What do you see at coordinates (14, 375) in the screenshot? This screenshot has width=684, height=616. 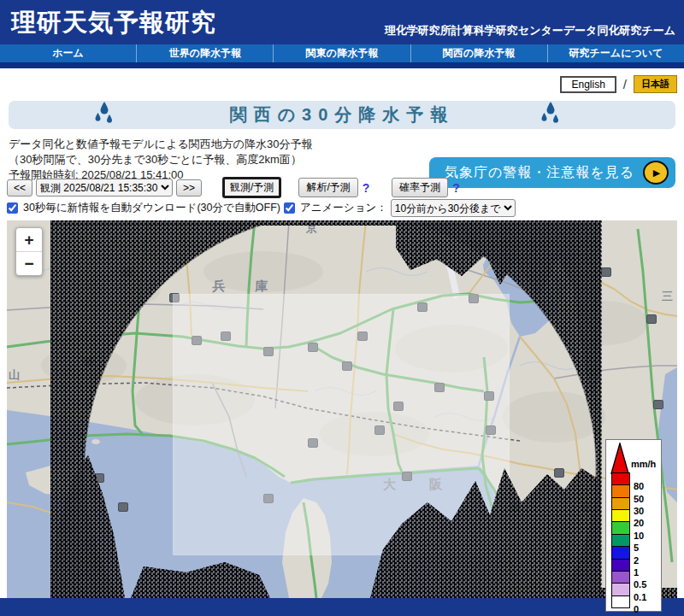 I see `label-yama: 山` at bounding box center [14, 375].